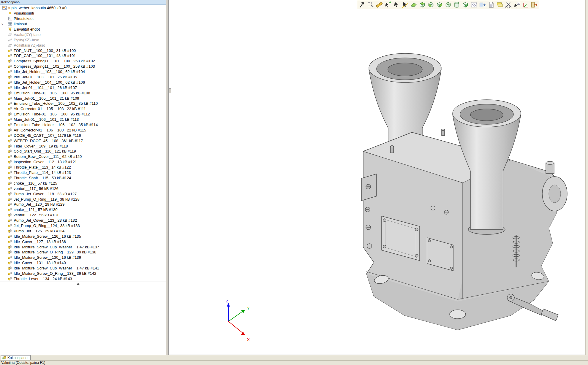  What do you see at coordinates (83, 226) in the screenshot?
I see `tree-item: Jet_Pump_O_Ring__124_ 38 kB #133` at bounding box center [83, 226].